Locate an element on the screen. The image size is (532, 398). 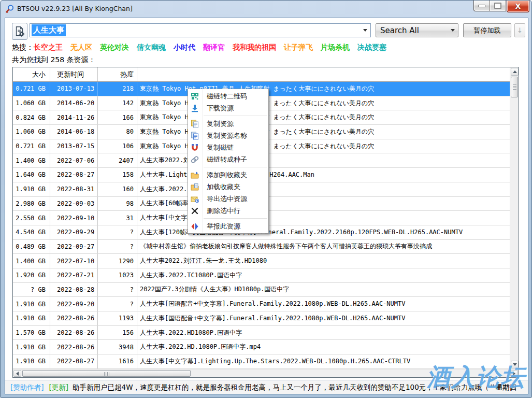
table-row: 1.910 GB 2022-08-26 3948 人生大事.2022.HD.10… is located at coordinates (261, 347).